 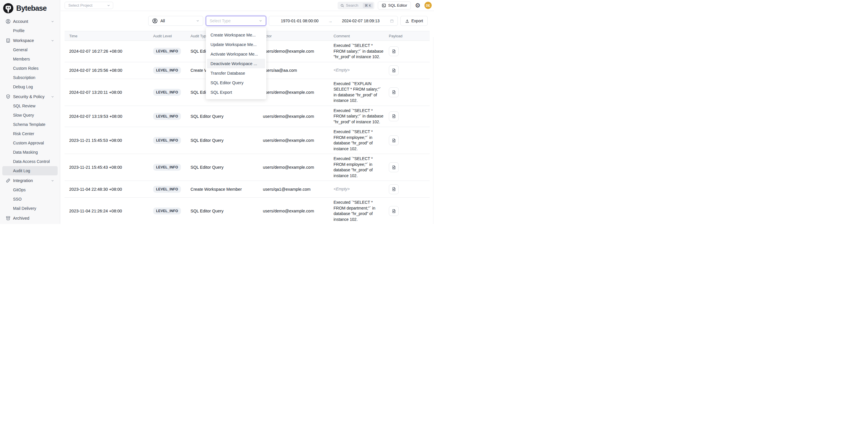 What do you see at coordinates (30, 115) in the screenshot?
I see `sidebar-item-slow-query: Slow Query` at bounding box center [30, 115].